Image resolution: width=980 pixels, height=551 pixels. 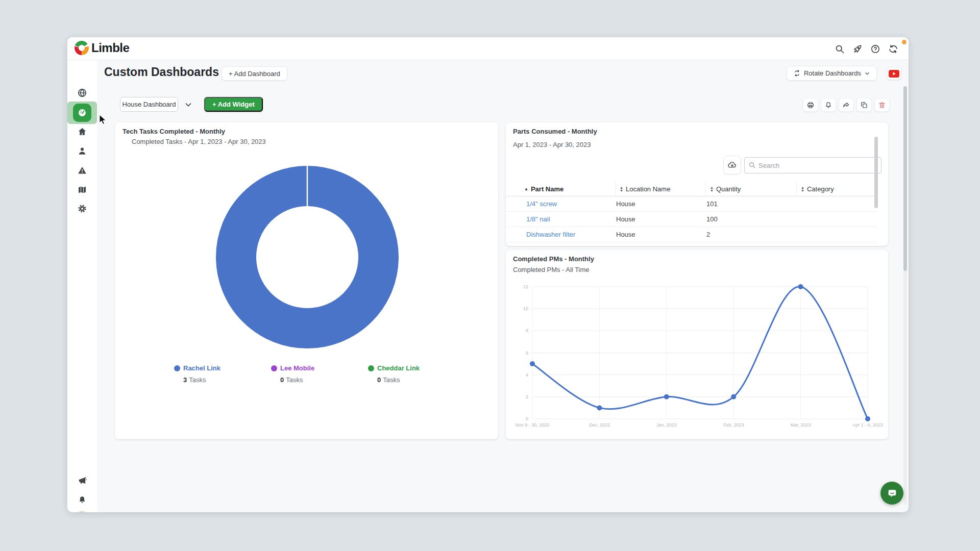 I want to click on svg-text: 10, so click(x=526, y=309).